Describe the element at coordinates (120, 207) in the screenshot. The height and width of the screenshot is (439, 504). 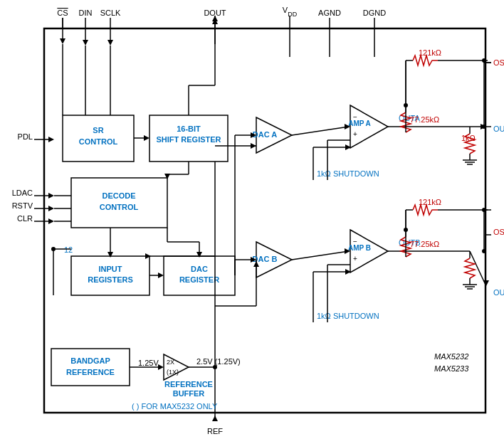
I see `decode-control-text2: CONTROL` at that location.